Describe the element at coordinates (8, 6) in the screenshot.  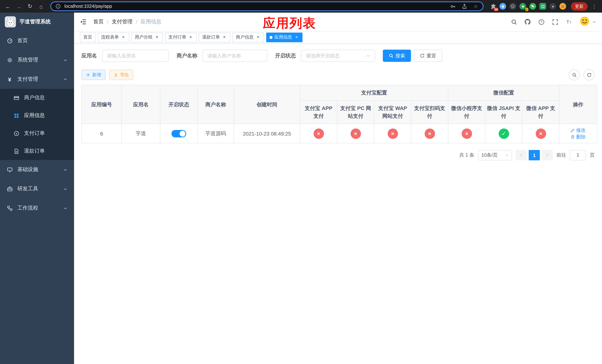
I see `back-button: ←` at that location.